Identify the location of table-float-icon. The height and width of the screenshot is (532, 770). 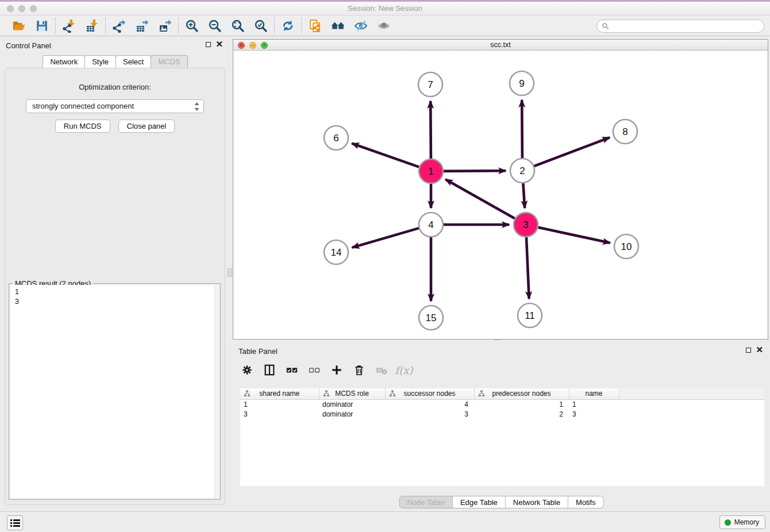
(748, 350).